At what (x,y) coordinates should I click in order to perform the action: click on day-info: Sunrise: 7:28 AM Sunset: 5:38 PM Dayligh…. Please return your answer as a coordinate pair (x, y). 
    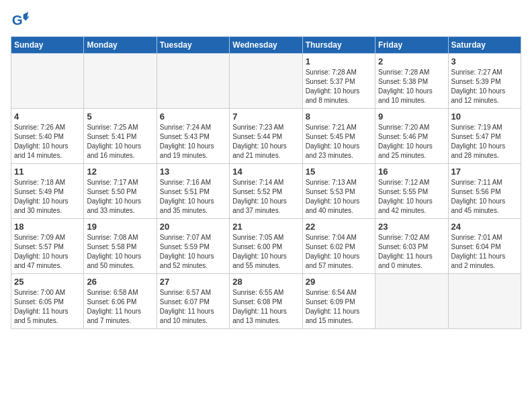
    Looking at the image, I should click on (411, 87).